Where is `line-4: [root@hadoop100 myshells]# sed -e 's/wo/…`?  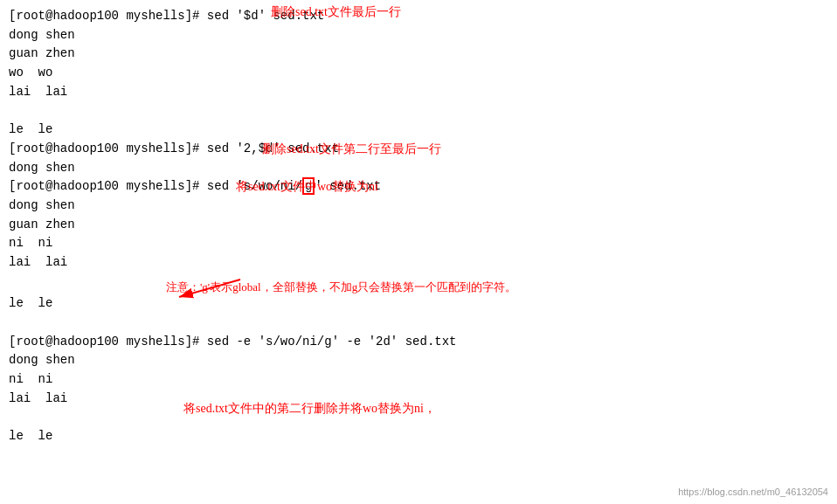 line-4: [root@hadoop100 myshells]# sed -e 's/wo/… is located at coordinates (418, 342).